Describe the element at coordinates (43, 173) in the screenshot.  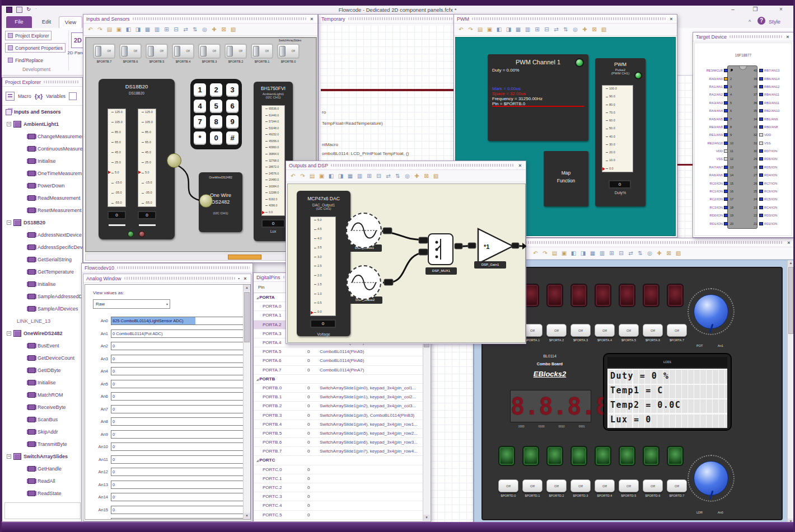
I see `tree-item: −OneTimeMeasurem` at that location.